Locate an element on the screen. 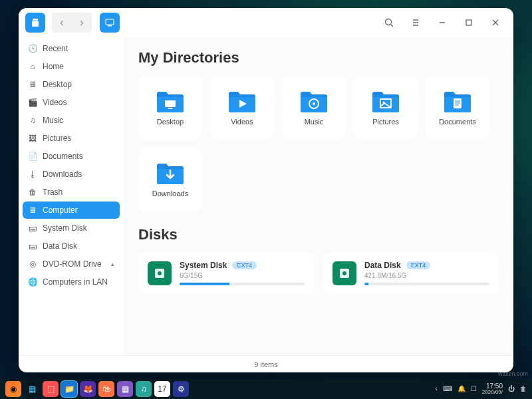 The width and height of the screenshot is (532, 399). sidebar-label: Desktop is located at coordinates (57, 84).